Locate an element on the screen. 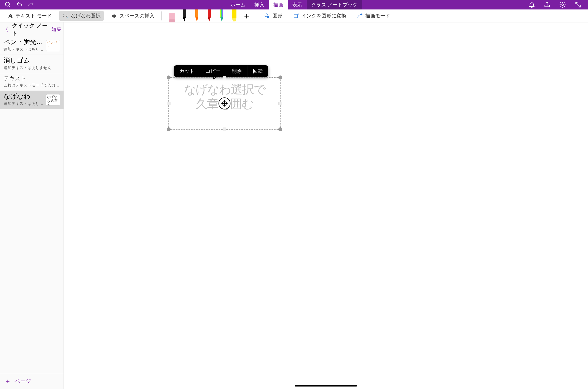 The image size is (588, 389). back-icon: 〈 is located at coordinates (5, 29).